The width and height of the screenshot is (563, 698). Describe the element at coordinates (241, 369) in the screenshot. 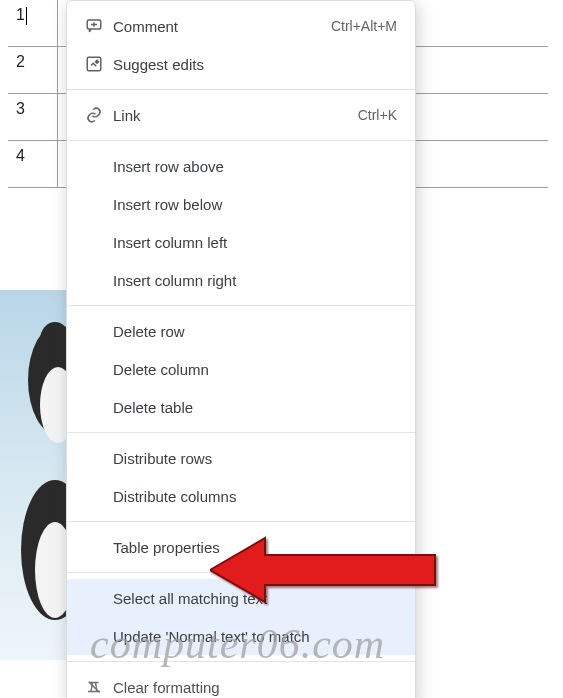

I see `menu-delete-column: Delete column` at that location.